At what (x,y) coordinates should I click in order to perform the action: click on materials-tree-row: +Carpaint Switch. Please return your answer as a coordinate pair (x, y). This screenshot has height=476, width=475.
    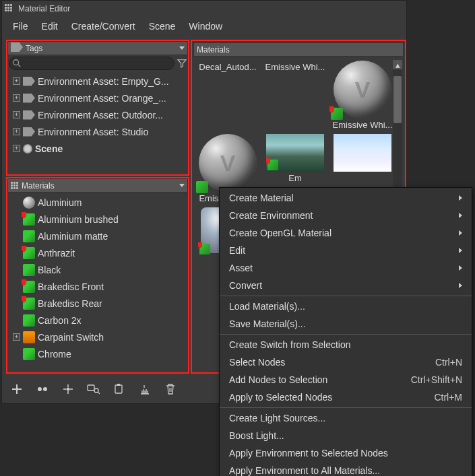
    Looking at the image, I should click on (98, 337).